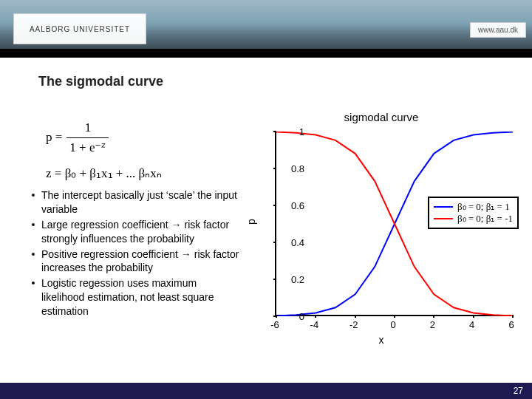 The image size is (532, 399). I want to click on chart-ytick: 0, so click(293, 316).